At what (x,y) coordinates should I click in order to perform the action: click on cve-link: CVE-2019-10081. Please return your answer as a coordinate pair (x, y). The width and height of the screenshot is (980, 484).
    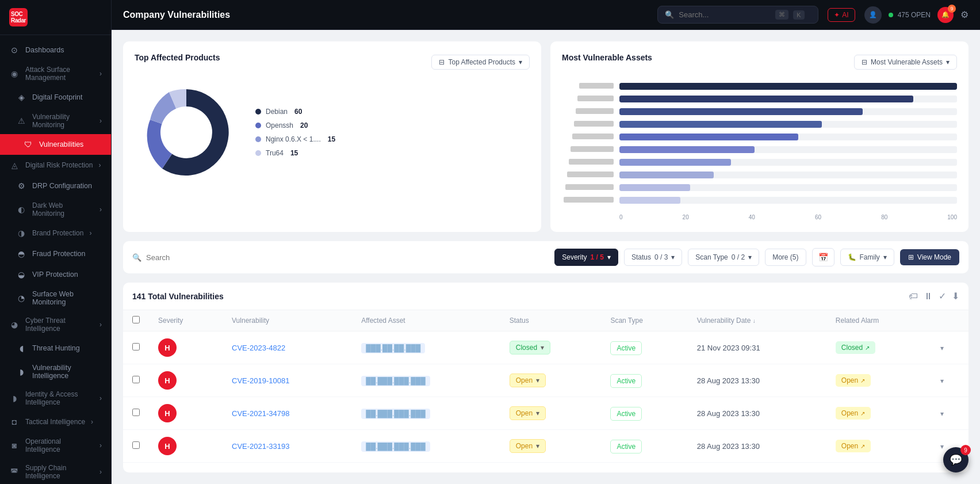
    Looking at the image, I should click on (261, 381).